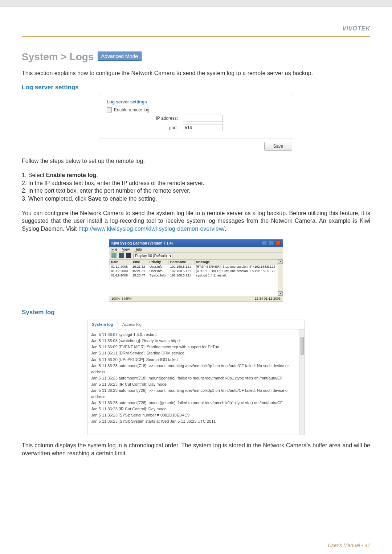 The image size is (392, 554). Describe the element at coordinates (196, 415) in the screenshot. I see `log-line: Jan 5 11:36:23 [SYS]: Serial number = 00…` at that location.